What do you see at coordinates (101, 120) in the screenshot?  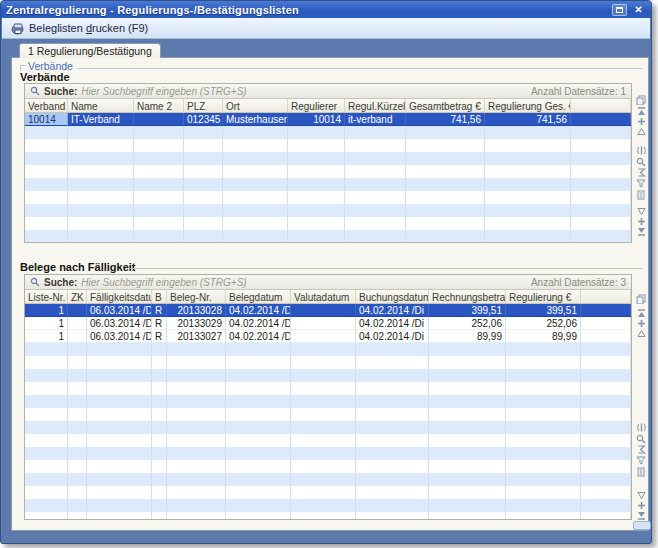 I see `cell: IT-Verband` at bounding box center [101, 120].